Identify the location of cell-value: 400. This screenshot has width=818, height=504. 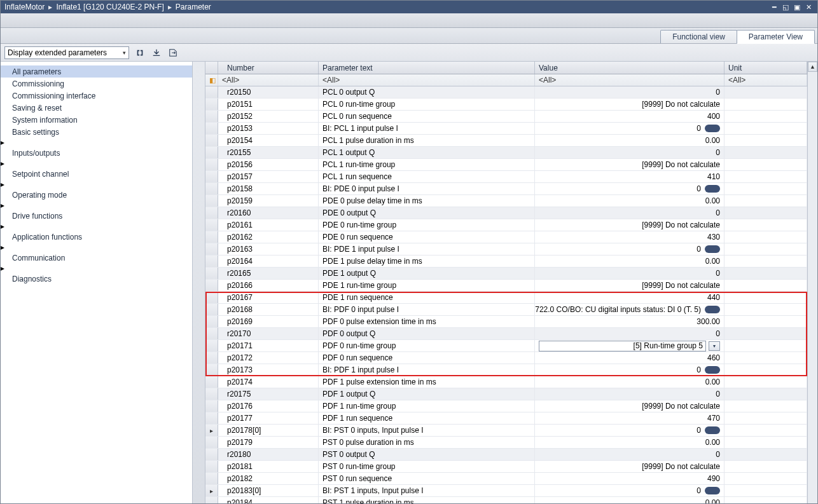
(630, 116).